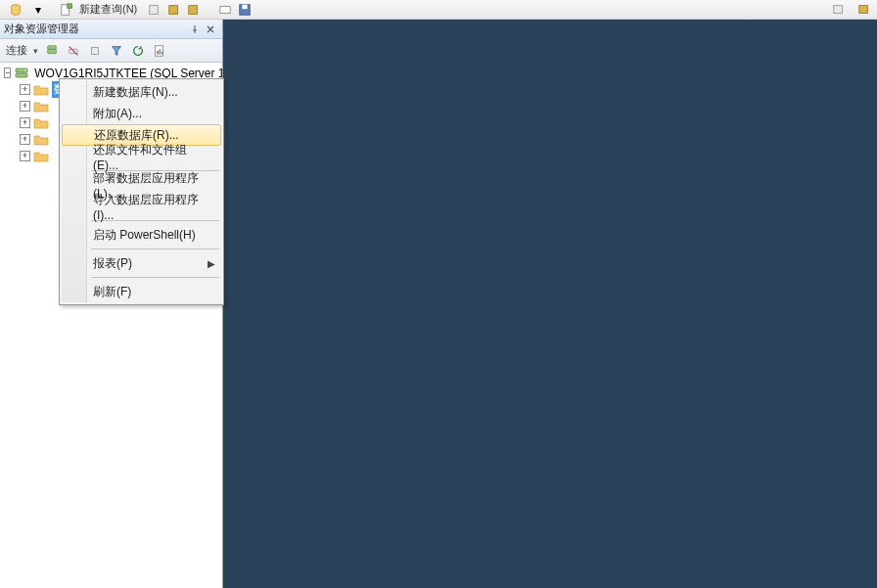 The image size is (877, 588). Describe the element at coordinates (67, 10) in the screenshot. I see `new-query-icon` at that location.